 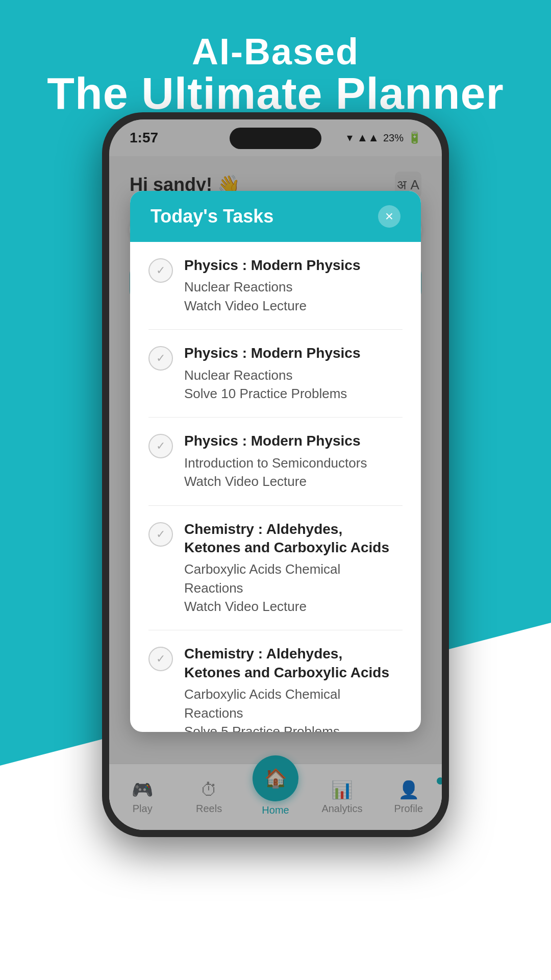 What do you see at coordinates (293, 296) in the screenshot?
I see `task-topic-0: Nuclear ReactionsWatch Video Lecture` at bounding box center [293, 296].